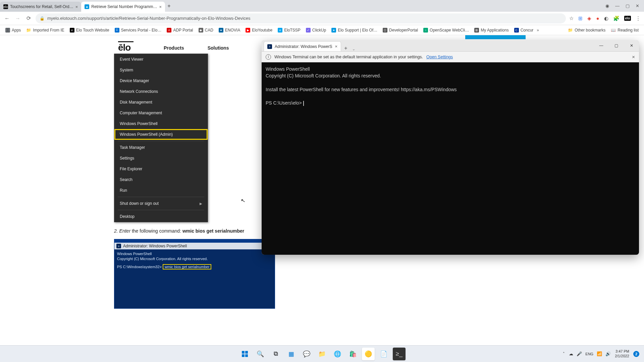 The image size is (644, 362). I want to click on url-text: myelo.elotouch.com/support/s/article/Ret…, so click(149, 18).